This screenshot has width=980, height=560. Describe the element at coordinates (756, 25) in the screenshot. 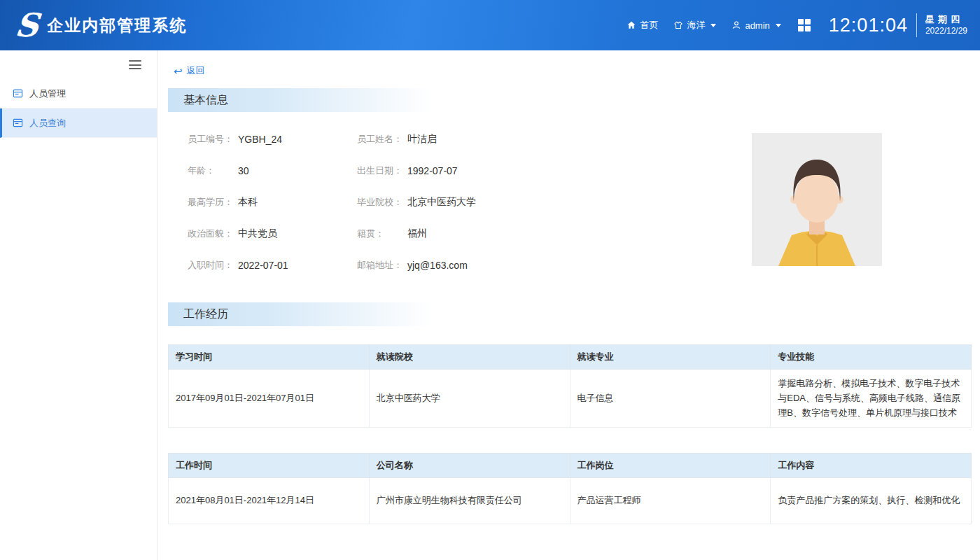

I see `nav-admin-dropdown: admin` at that location.